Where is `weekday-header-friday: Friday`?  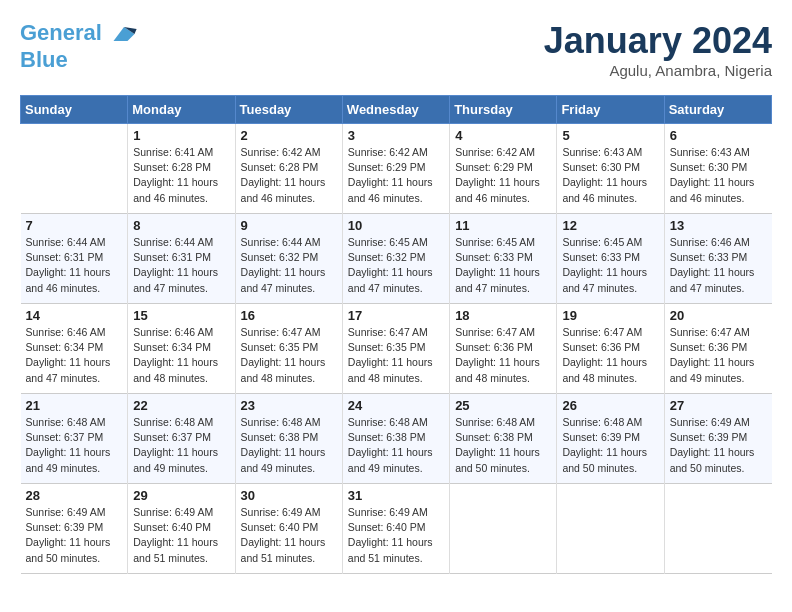
weekday-header-friday: Friday is located at coordinates (610, 110).